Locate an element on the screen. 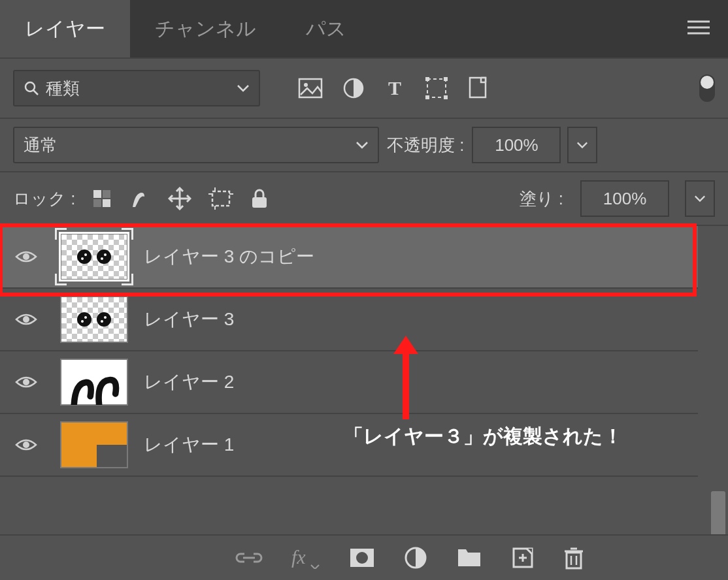 This screenshot has width=728, height=580. new-group-icon is located at coordinates (469, 558).